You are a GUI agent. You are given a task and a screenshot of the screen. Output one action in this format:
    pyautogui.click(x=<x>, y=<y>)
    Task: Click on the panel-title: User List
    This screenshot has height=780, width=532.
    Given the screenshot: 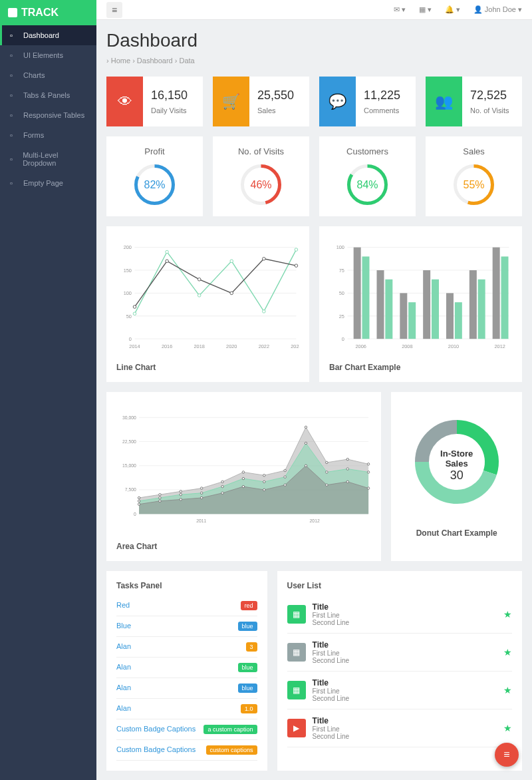 What is the action you would take?
    pyautogui.click(x=400, y=586)
    